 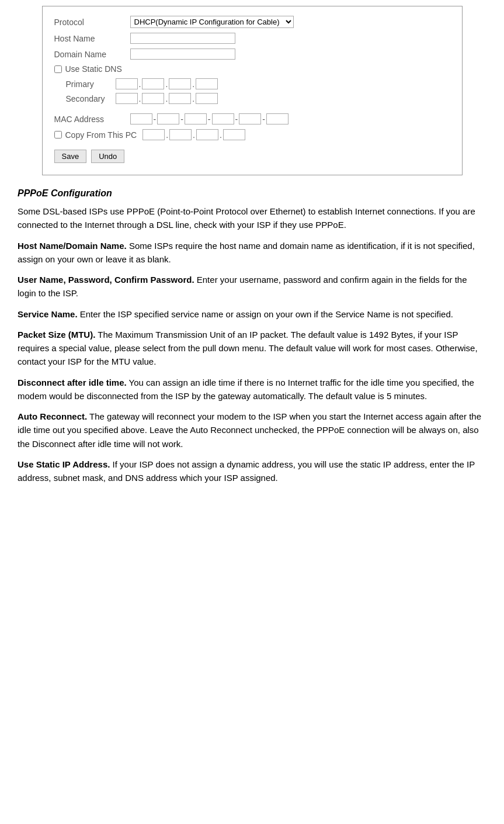 What do you see at coordinates (72, 382) in the screenshot?
I see `term-4: Disconnect after idle time.` at bounding box center [72, 382].